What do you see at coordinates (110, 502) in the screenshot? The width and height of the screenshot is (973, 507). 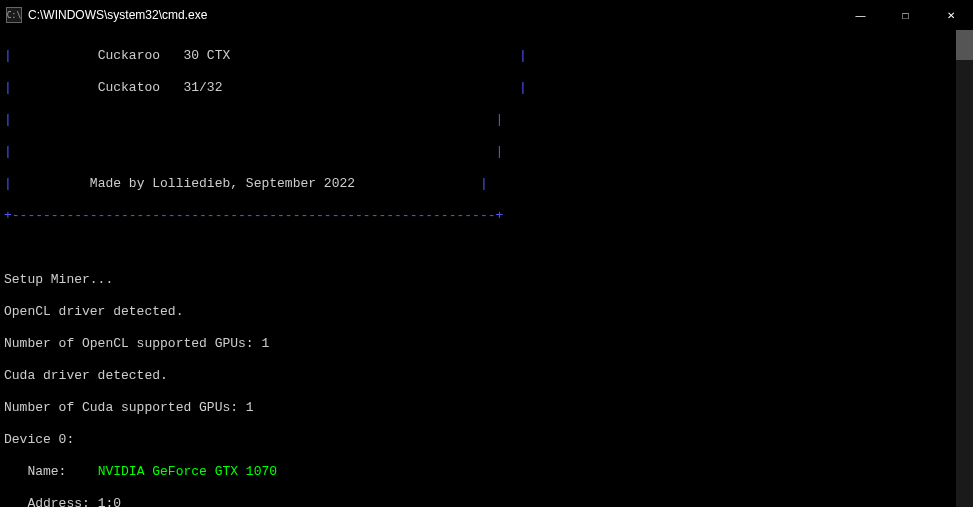 I see `address-value: 1:0` at bounding box center [110, 502].